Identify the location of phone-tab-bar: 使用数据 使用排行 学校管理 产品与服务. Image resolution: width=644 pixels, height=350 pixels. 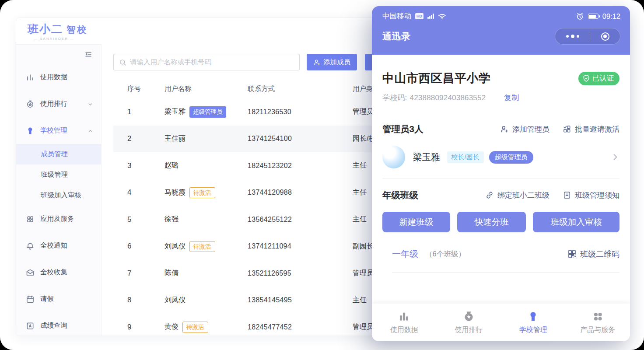
(501, 322).